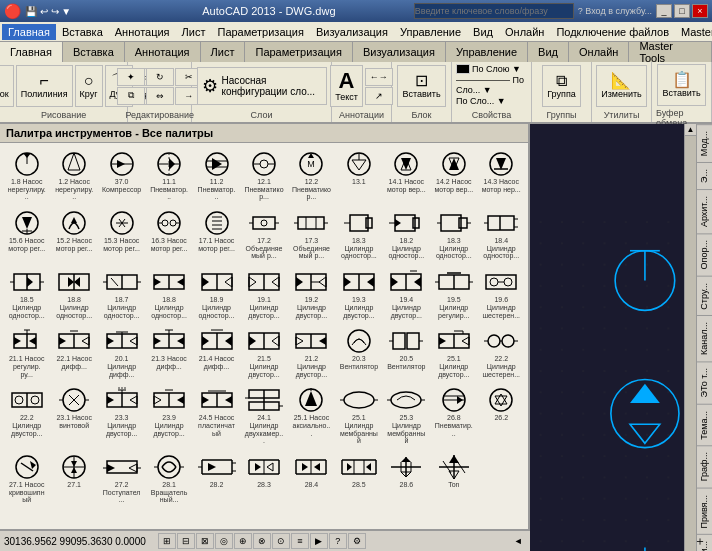  I want to click on palette-item-36: 20.1 Цилиндр дифф..., so click(122, 352).